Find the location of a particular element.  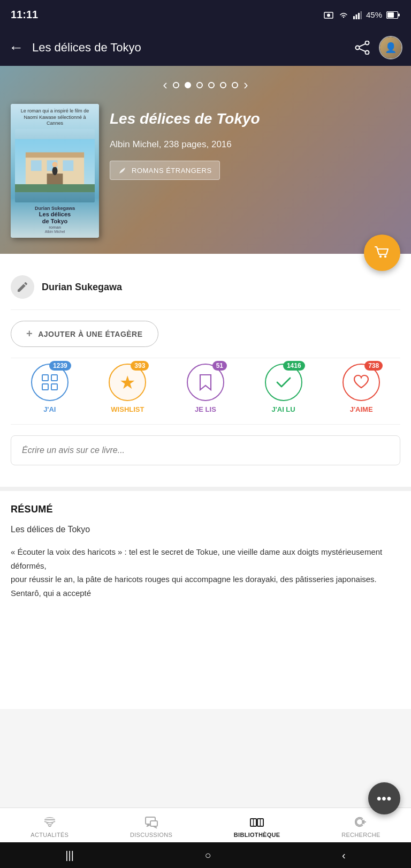

status-bar: 11:11 45% is located at coordinates (206, 15).